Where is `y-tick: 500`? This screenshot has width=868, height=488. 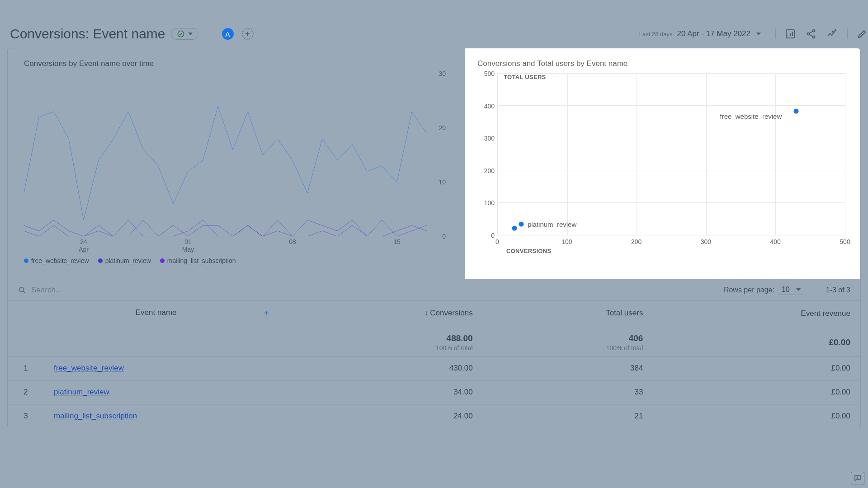 y-tick: 500 is located at coordinates (486, 74).